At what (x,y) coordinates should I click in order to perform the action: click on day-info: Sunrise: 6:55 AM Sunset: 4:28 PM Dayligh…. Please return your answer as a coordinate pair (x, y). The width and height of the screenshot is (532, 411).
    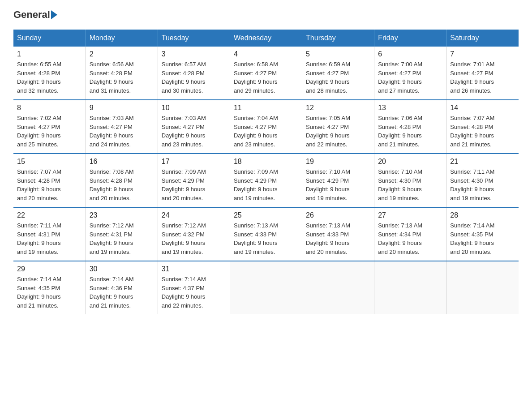
    Looking at the image, I should click on (49, 77).